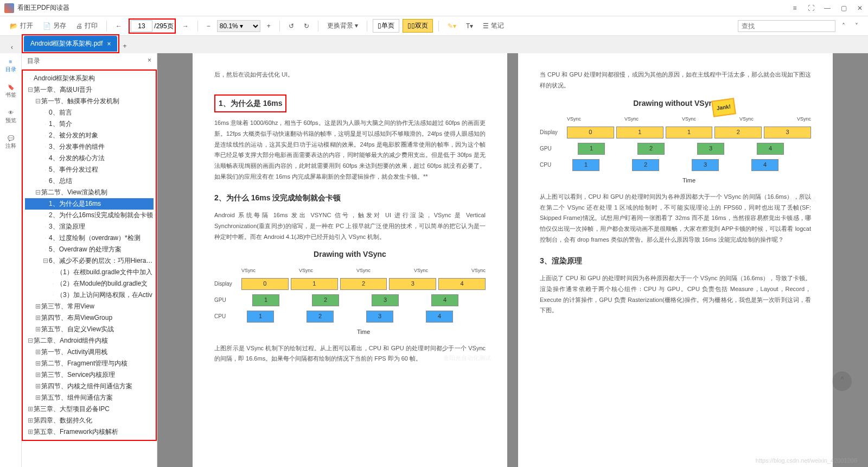  I want to click on open-button: 📂打开, so click(22, 26).